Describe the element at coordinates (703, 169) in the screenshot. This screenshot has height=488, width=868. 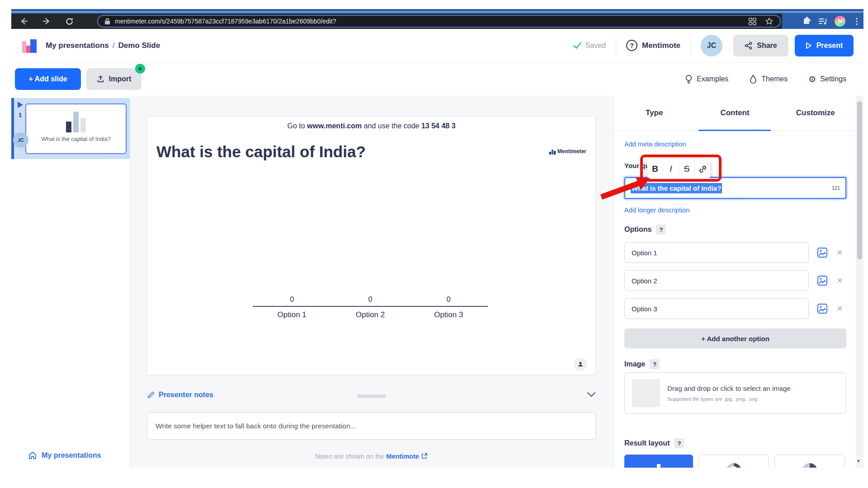
I see `link-icon` at that location.